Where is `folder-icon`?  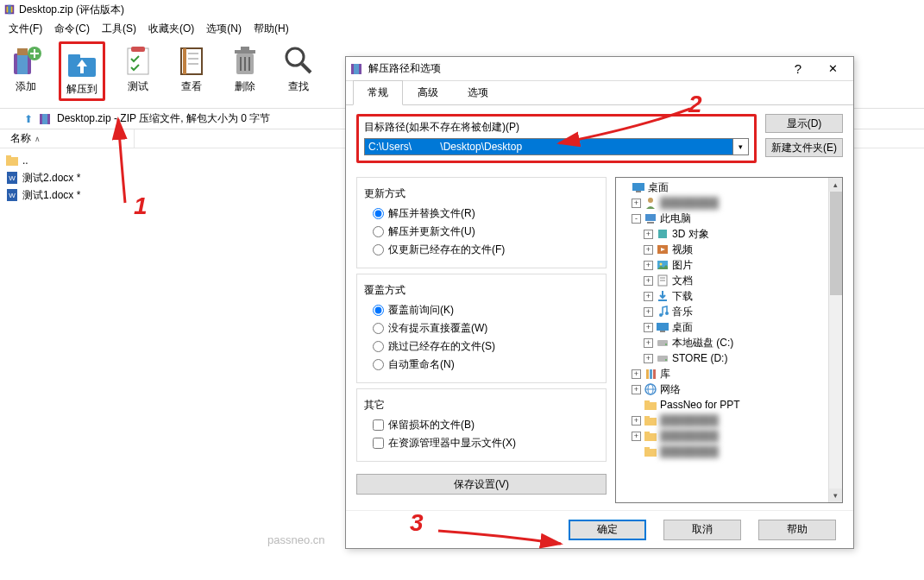 folder-icon is located at coordinates (12, 161).